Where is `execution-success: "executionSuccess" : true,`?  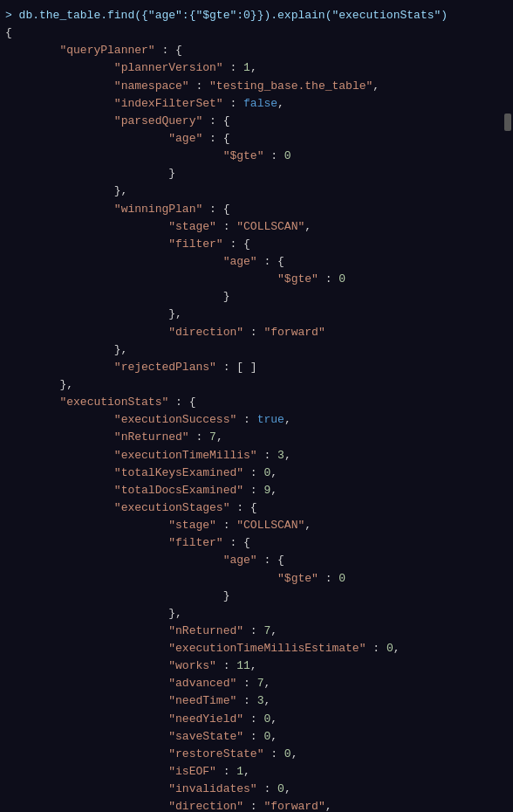
execution-success: "executionSuccess" : true, is located at coordinates (258, 420).